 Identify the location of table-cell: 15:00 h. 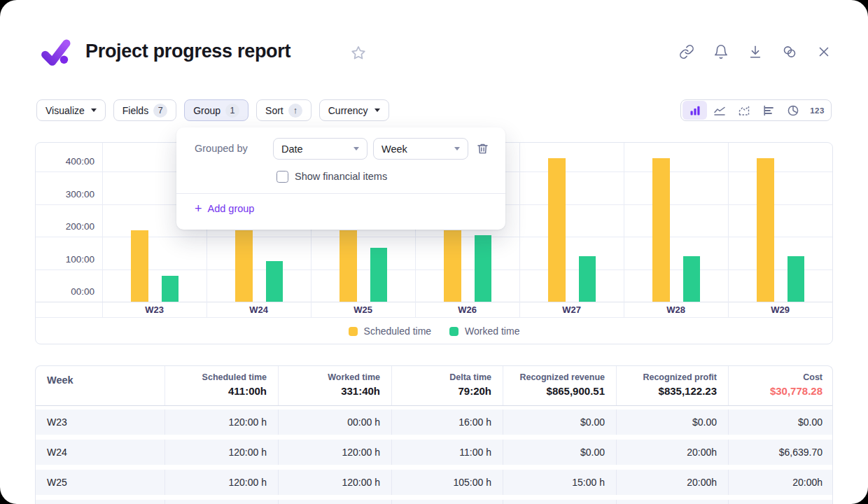
(559, 482).